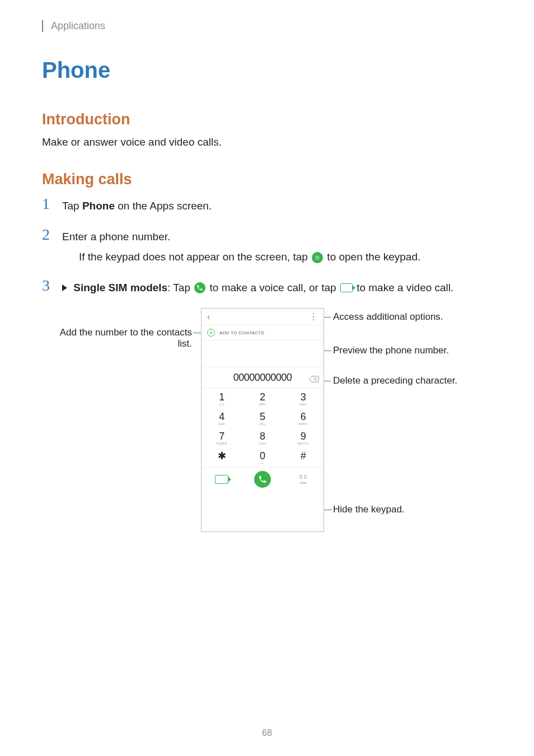 The width and height of the screenshot is (534, 756). What do you see at coordinates (208, 317) in the screenshot?
I see `back-button: ‹` at bounding box center [208, 317].